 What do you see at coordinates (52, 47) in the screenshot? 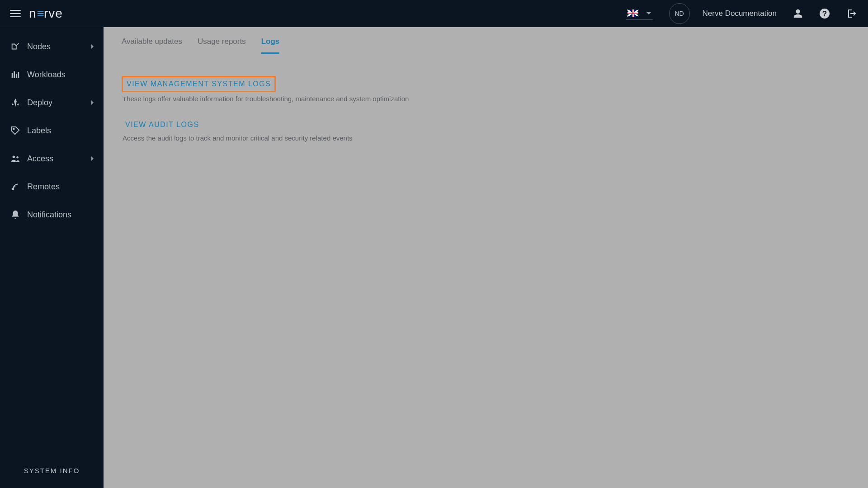
I see `sidebar-item-nodes: Nodes` at bounding box center [52, 47].